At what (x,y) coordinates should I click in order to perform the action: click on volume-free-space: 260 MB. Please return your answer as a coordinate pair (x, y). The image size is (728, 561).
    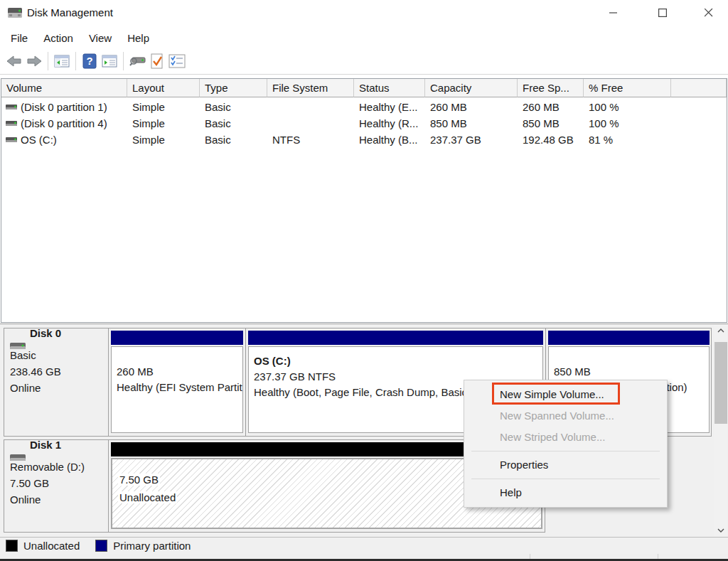
    Looking at the image, I should click on (550, 107).